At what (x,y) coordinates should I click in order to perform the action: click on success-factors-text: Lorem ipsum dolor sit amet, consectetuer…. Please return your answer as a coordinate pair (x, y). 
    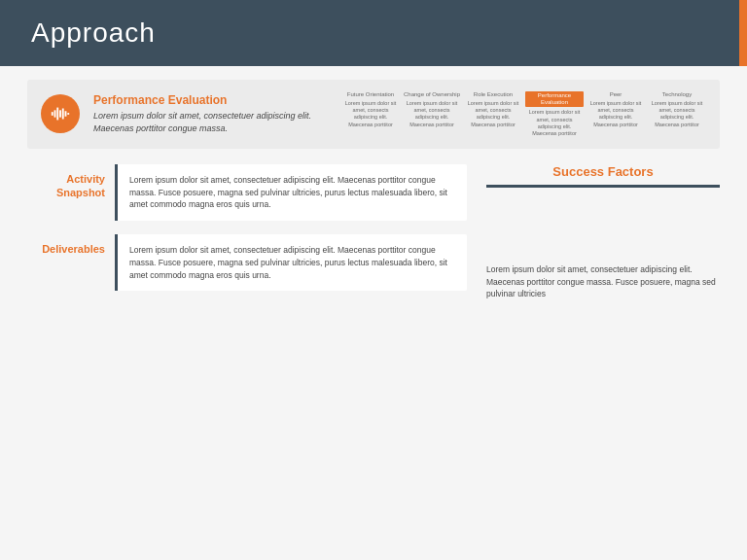
    Looking at the image, I should click on (603, 282).